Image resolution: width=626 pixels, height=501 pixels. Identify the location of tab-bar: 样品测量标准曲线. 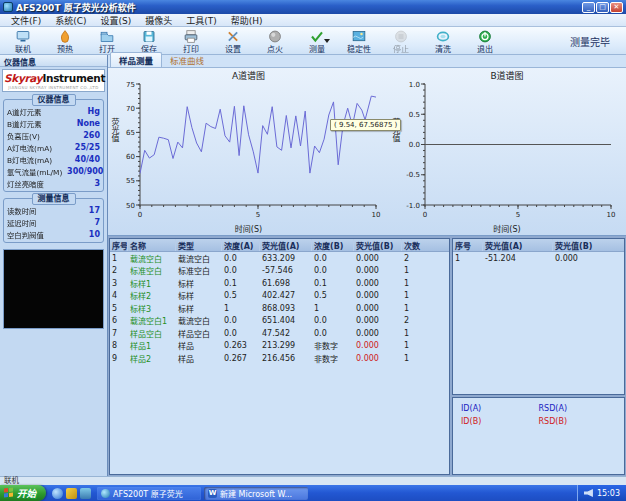
(367, 62).